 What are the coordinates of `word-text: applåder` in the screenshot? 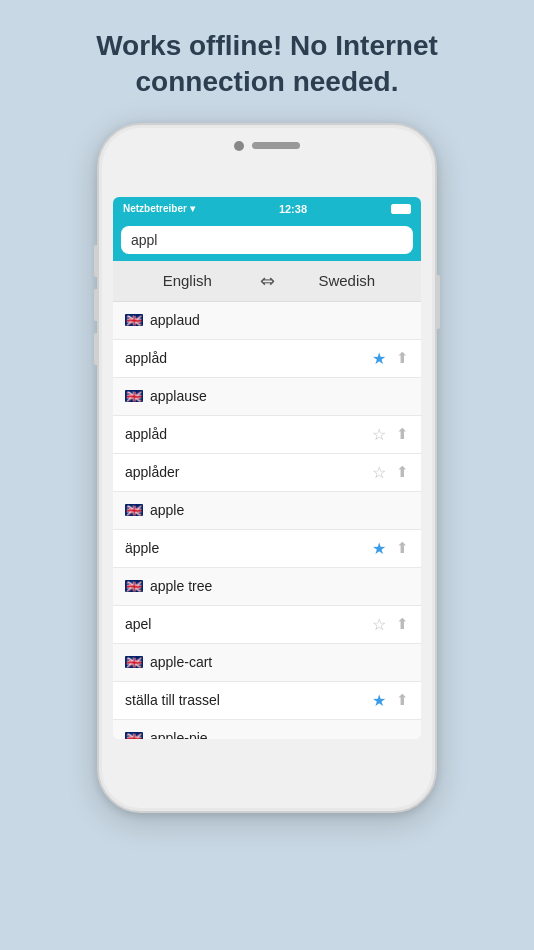 It's located at (248, 472).